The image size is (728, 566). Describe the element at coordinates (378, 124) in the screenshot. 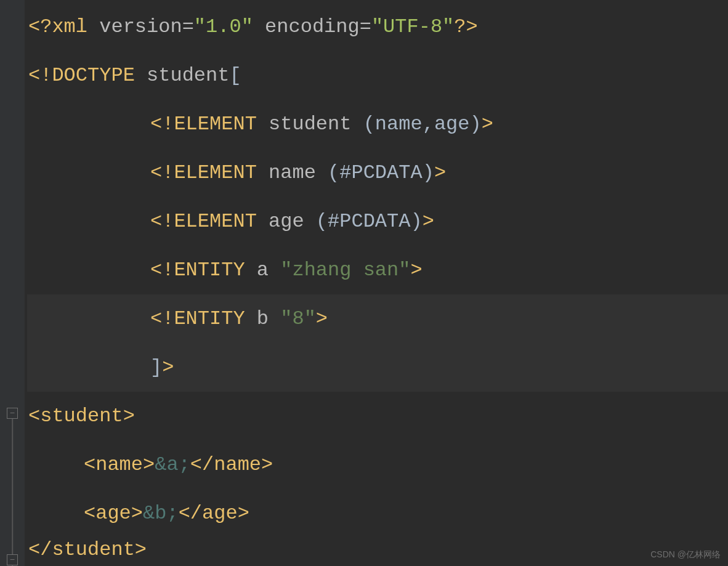

I see `code-line-3: <!ELEMENT student (name,age)>` at that location.